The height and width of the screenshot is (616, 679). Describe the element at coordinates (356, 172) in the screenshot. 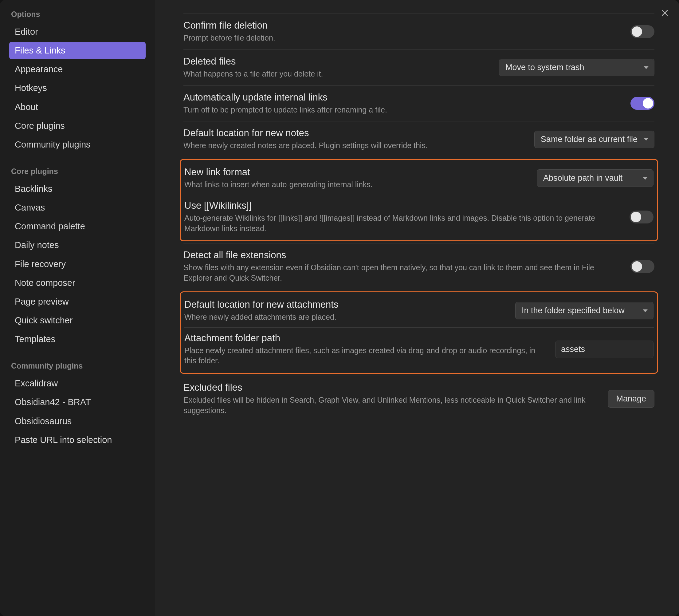

I see `setting-title: New link format` at that location.